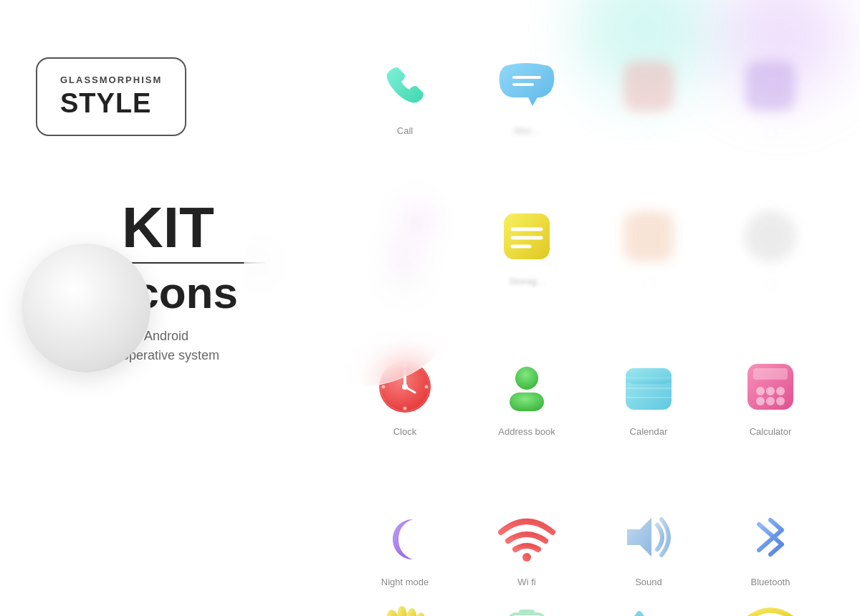  I want to click on icon-cell-blurred2: ..., so click(770, 75).